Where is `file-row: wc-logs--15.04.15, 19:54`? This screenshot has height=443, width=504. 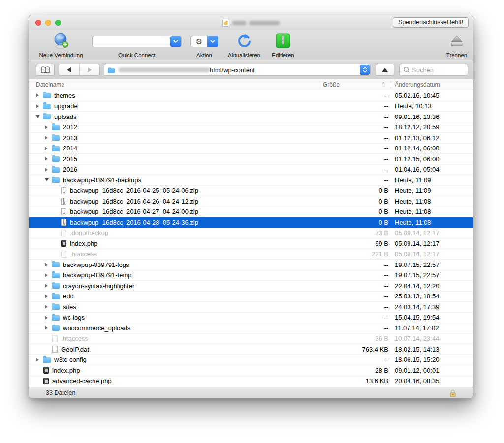 file-row: wc-logs--15.04.15, 19:54 is located at coordinates (251, 318).